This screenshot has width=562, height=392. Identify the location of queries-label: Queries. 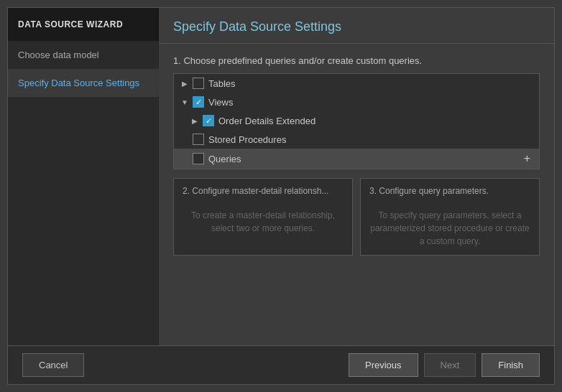
(225, 159).